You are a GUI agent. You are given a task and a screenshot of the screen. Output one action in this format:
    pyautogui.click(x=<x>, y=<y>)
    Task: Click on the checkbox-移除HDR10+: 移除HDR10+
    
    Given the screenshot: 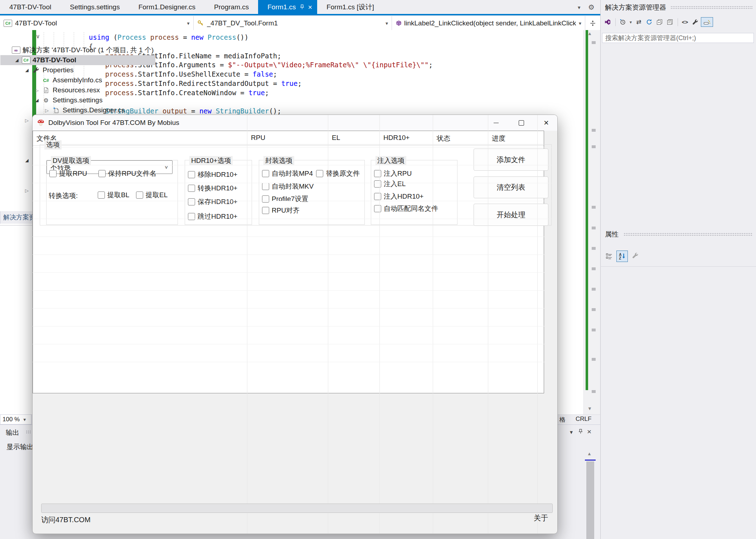 What is the action you would take?
    pyautogui.click(x=213, y=175)
    